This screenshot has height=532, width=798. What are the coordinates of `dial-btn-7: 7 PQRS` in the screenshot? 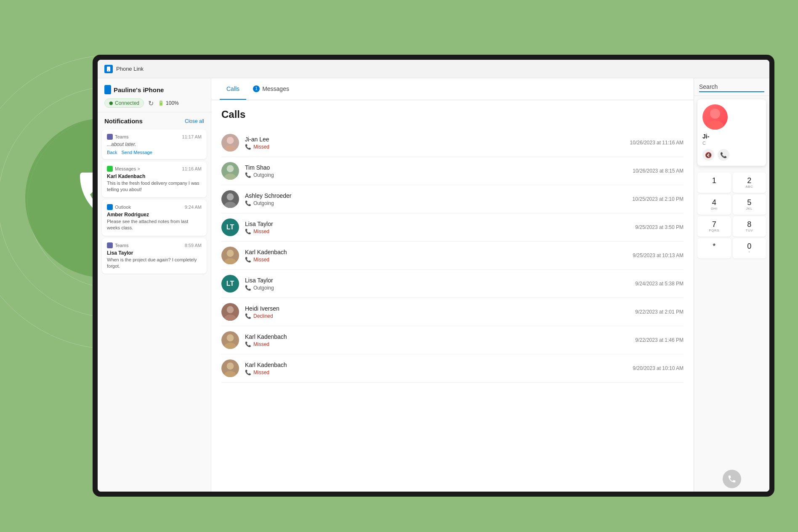 It's located at (714, 226).